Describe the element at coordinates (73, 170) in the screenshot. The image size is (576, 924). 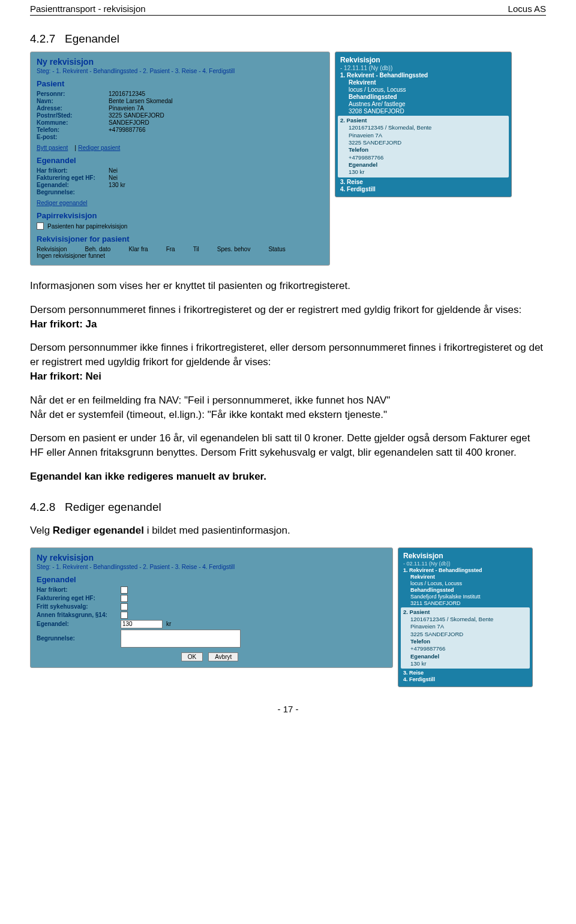
I see `label-frikort: Har frikort:` at that location.